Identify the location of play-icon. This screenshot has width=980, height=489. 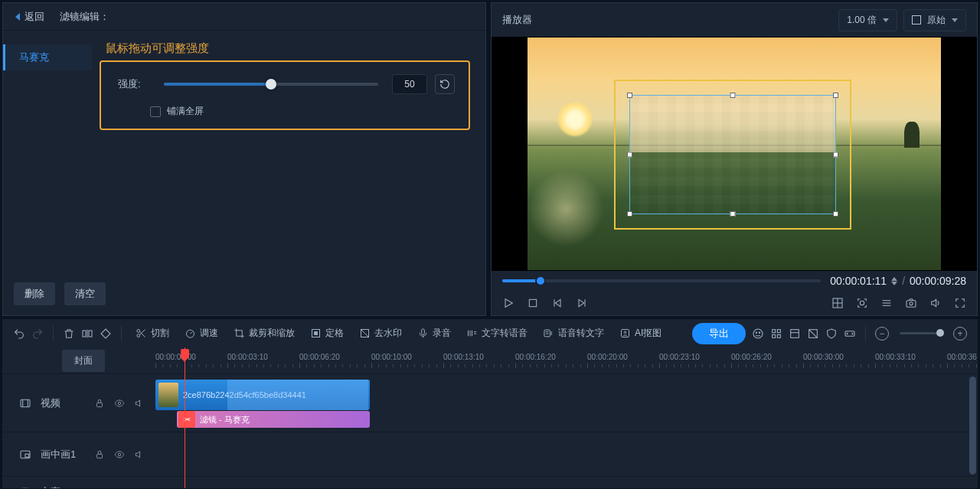
(508, 303).